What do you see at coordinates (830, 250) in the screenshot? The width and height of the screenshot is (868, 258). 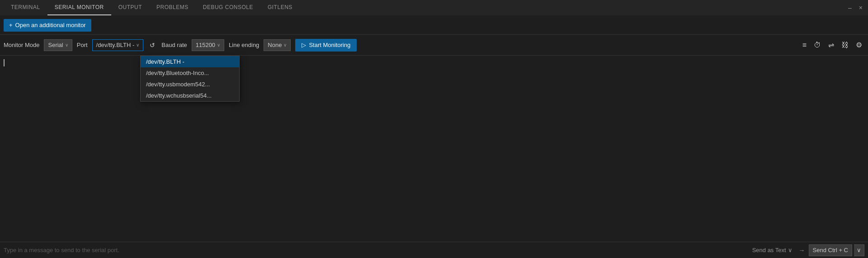 I see `send-ctrl-button: Send Ctrl + C` at bounding box center [830, 250].